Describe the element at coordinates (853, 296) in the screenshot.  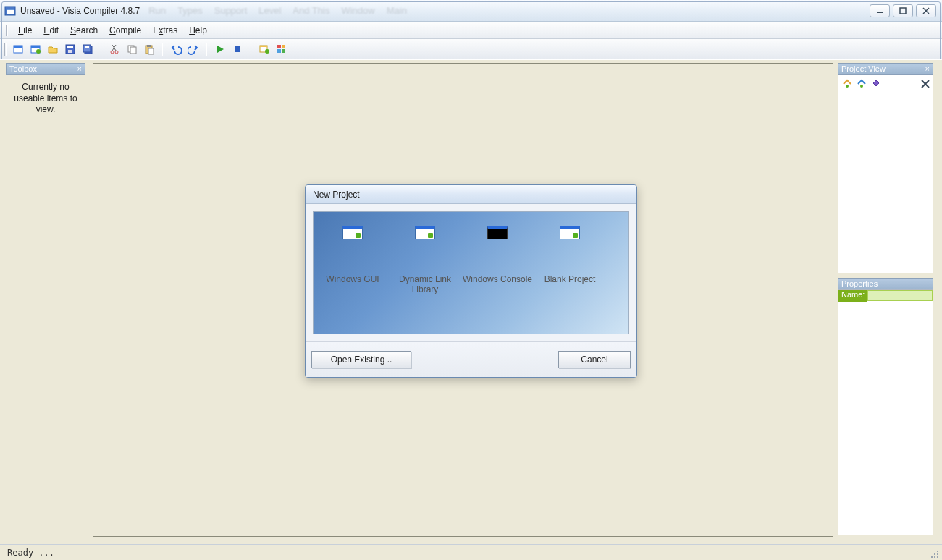
I see `property-name-label: Name:` at that location.